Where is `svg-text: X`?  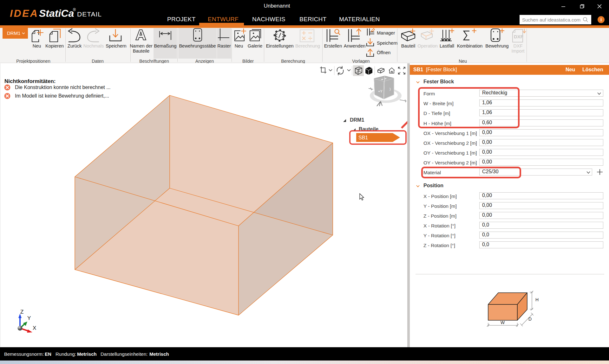
svg-text: X is located at coordinates (34, 328).